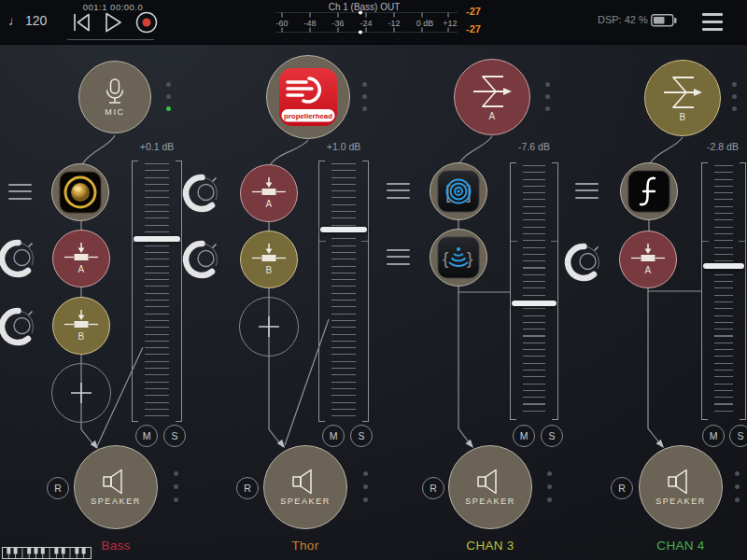  What do you see at coordinates (492, 97) in the screenshot?
I see `input-node-bus-a: A` at bounding box center [492, 97].